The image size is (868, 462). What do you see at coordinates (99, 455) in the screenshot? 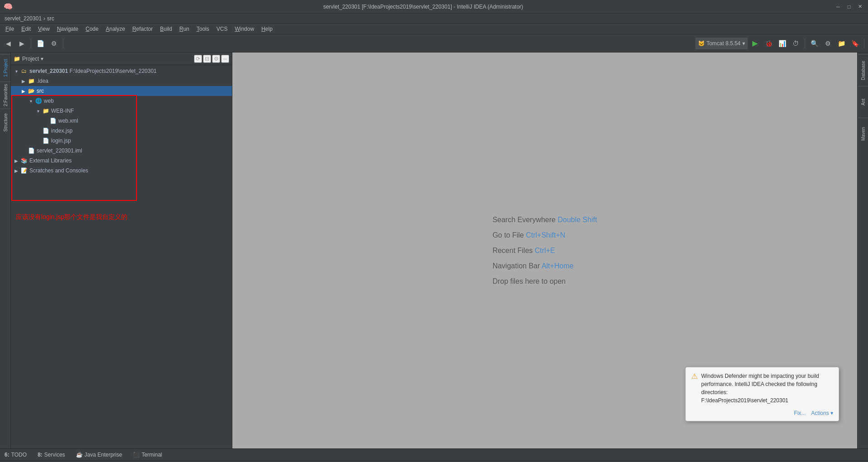
I see `tab-java-enterprise: ☕ Java Enterprise` at bounding box center [99, 455].